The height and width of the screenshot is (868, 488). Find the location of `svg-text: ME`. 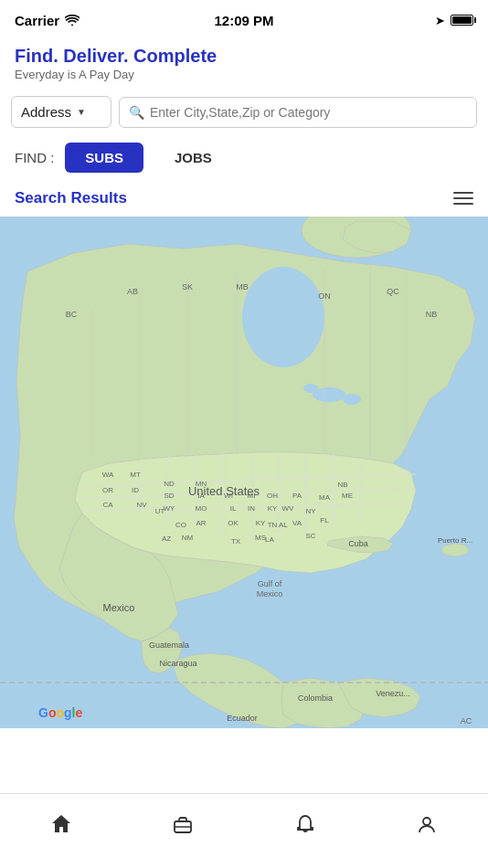

svg-text: ME is located at coordinates (347, 495).